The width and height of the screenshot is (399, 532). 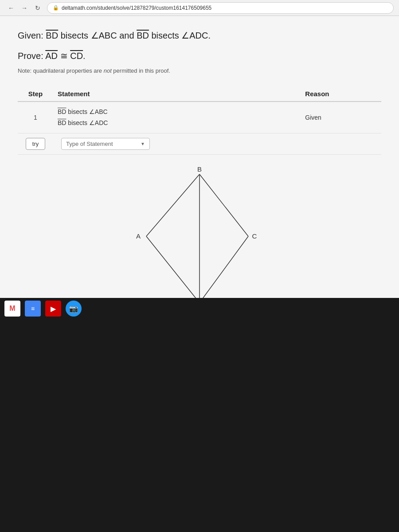 What do you see at coordinates (224, 205) in the screenshot?
I see `line-bc` at bounding box center [224, 205].